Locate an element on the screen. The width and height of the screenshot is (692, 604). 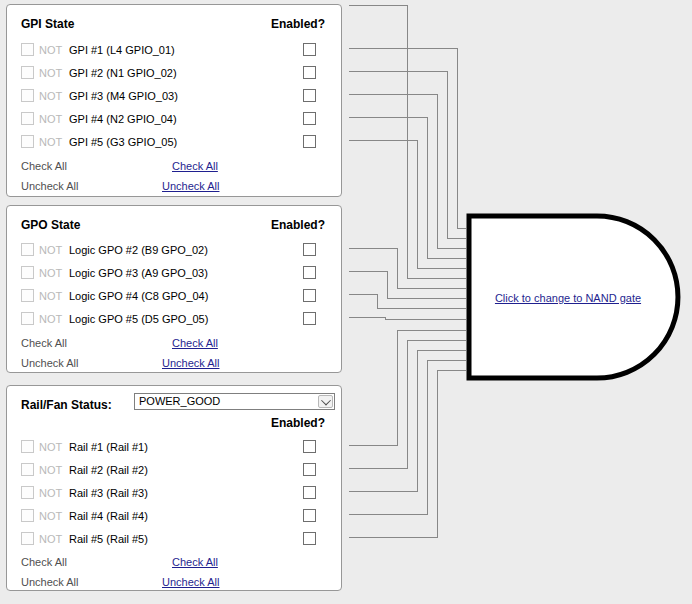
gpo-panel-title: GPO State is located at coordinates (50, 225).